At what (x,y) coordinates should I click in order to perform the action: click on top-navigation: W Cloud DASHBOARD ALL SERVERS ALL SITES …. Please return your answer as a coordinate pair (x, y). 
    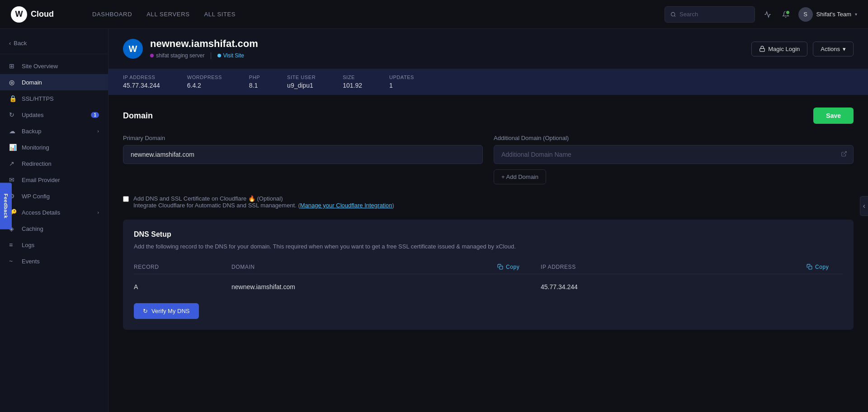
    Looking at the image, I should click on (434, 14).